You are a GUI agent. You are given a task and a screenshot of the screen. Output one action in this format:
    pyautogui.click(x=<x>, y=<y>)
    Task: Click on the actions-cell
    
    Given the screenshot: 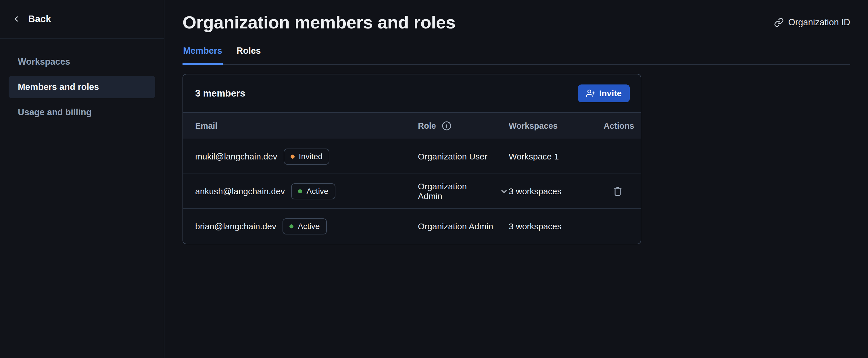 What is the action you would take?
    pyautogui.click(x=618, y=191)
    